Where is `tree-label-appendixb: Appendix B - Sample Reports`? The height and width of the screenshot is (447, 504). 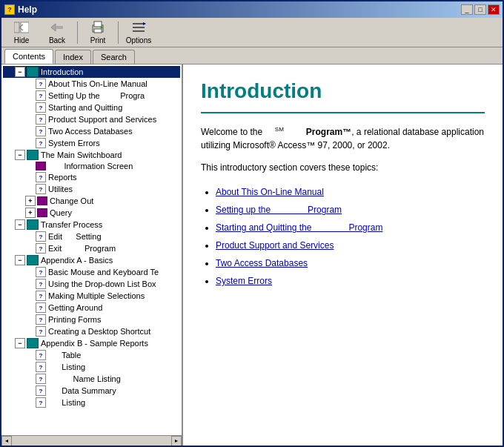
tree-label-appendixb: Appendix B - Sample Reports is located at coordinates (95, 343).